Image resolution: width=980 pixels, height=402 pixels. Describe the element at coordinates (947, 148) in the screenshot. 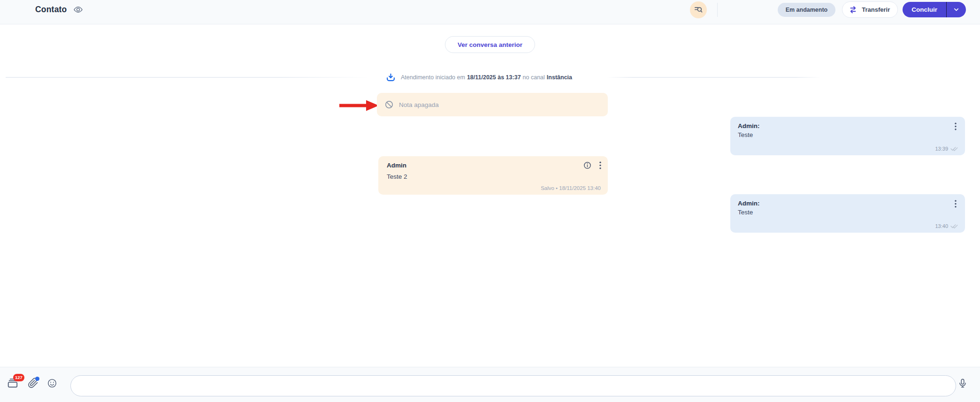

I see `message-meta: 13:39` at that location.